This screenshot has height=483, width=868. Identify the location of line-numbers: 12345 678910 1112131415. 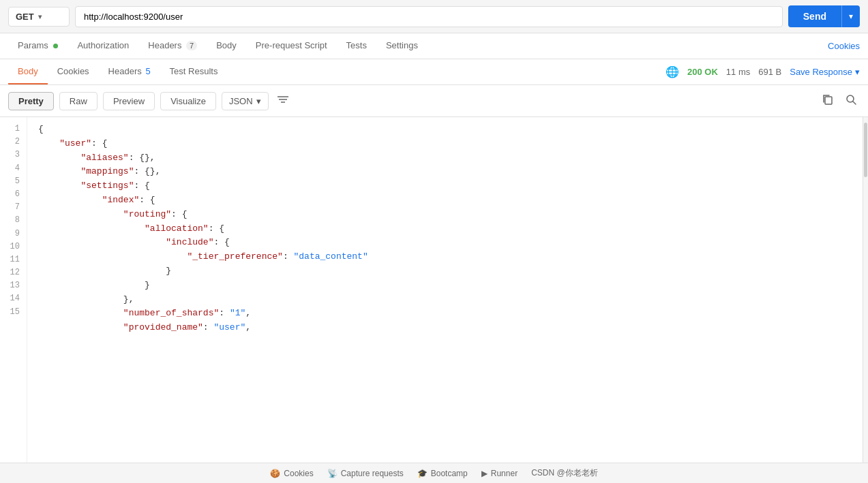
(14, 290).